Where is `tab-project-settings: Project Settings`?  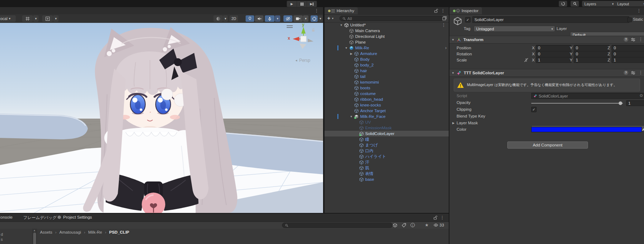
tab-project-settings: Project Settings is located at coordinates (75, 217).